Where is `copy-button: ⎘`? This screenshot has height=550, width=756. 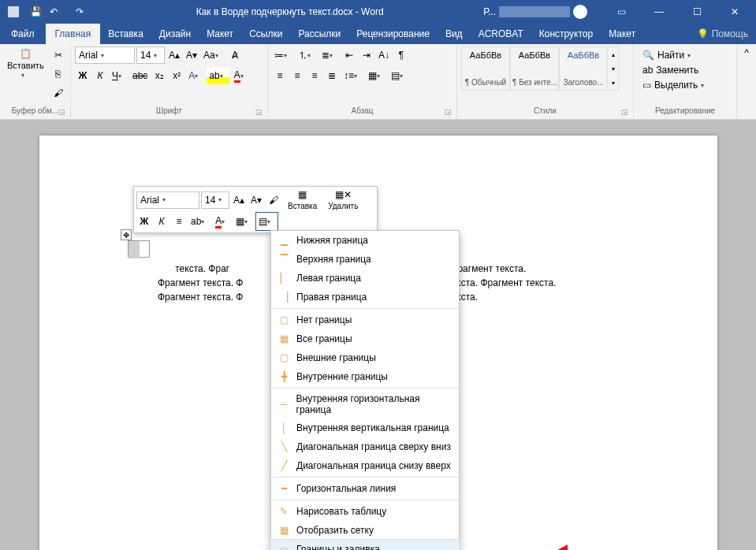
copy-button: ⎘ is located at coordinates (58, 74).